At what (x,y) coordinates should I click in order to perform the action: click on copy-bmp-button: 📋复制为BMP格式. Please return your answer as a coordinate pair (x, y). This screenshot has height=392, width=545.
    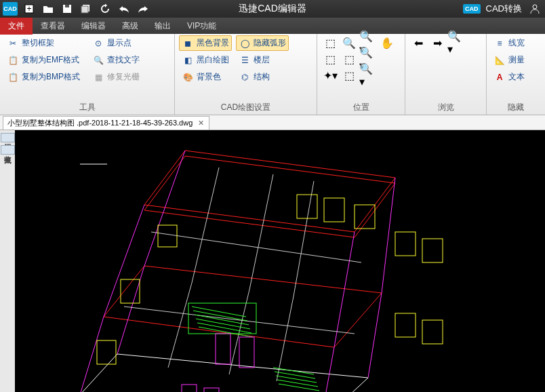
    Looking at the image, I should click on (43, 77).